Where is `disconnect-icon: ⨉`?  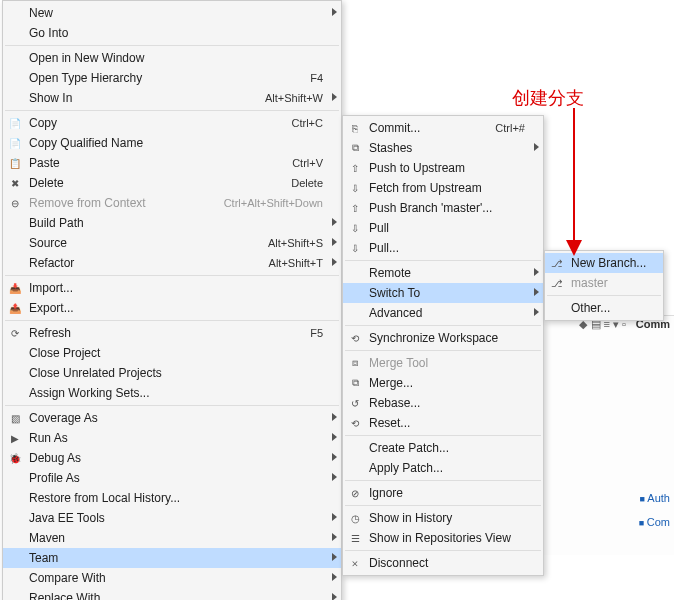
disconnect-icon: ⨉ is located at coordinates (355, 563).